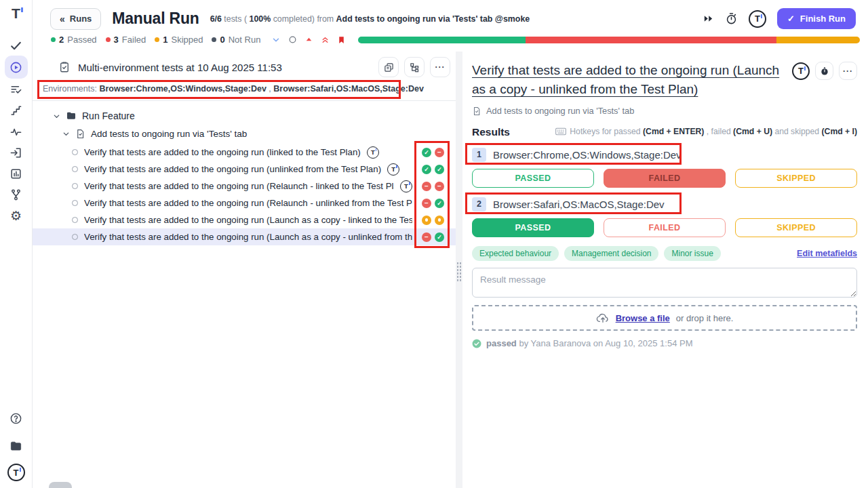  What do you see at coordinates (16, 14) in the screenshot?
I see `app-logo: T` at bounding box center [16, 14].